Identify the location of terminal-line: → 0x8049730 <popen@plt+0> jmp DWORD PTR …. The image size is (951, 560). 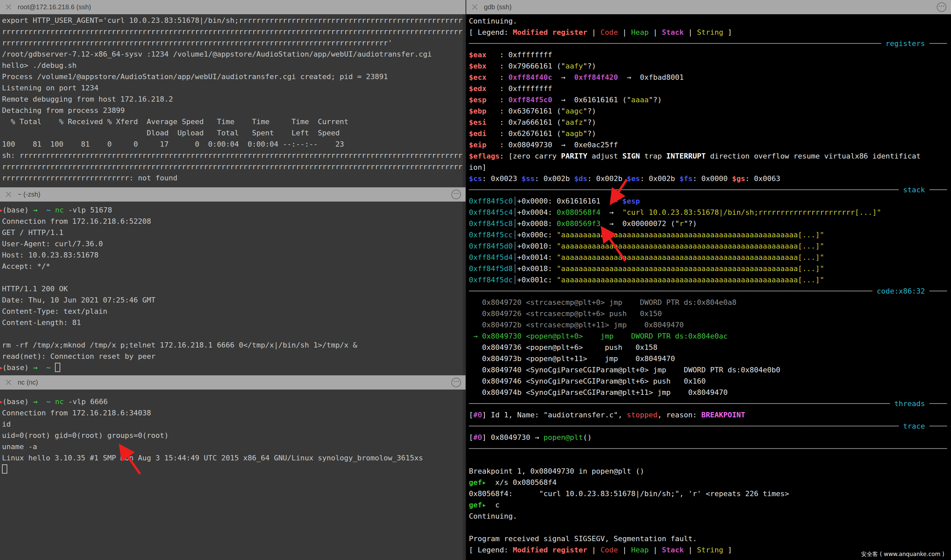
(710, 336).